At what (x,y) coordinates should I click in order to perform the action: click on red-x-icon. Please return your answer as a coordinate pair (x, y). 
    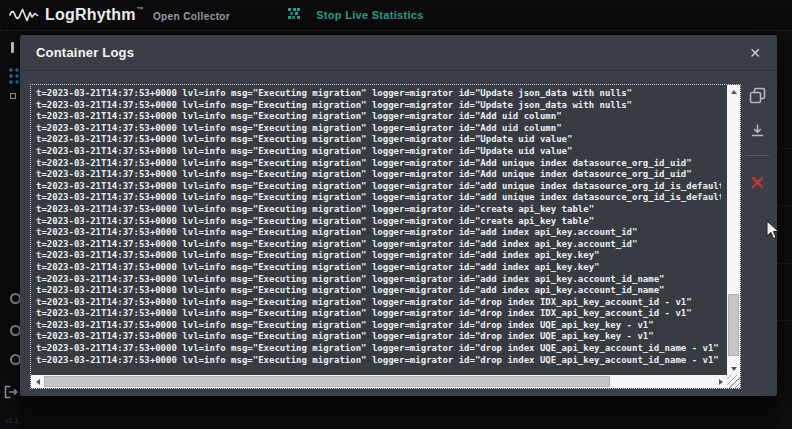
    Looking at the image, I should click on (758, 182).